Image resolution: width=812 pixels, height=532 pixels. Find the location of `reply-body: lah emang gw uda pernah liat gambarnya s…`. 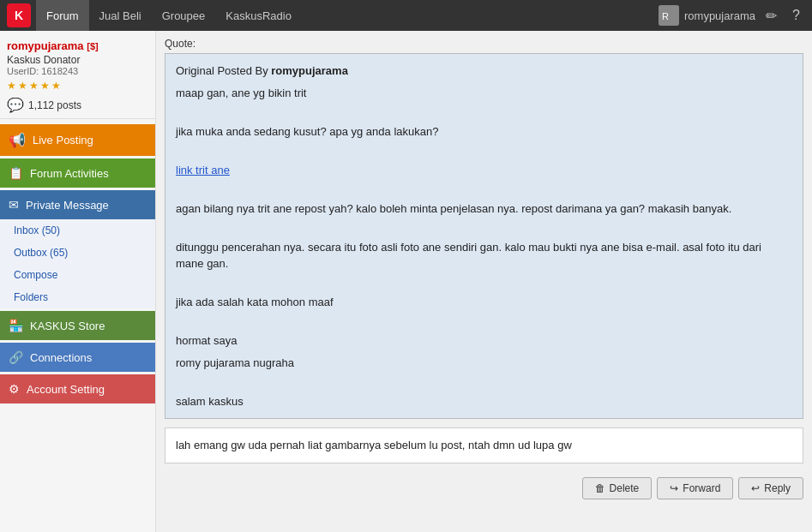

reply-body: lah emang gw uda pernah liat gambarnya s… is located at coordinates (484, 445).